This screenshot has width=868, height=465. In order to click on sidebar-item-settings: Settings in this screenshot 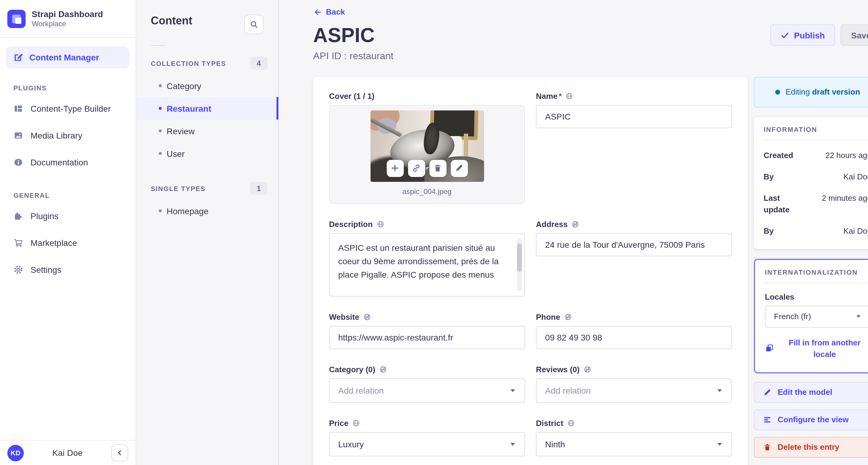, I will do `click(68, 270)`.